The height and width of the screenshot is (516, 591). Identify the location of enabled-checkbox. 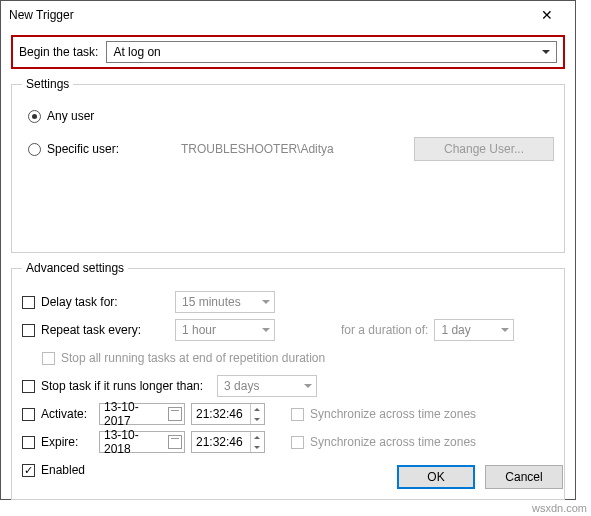
(28, 470).